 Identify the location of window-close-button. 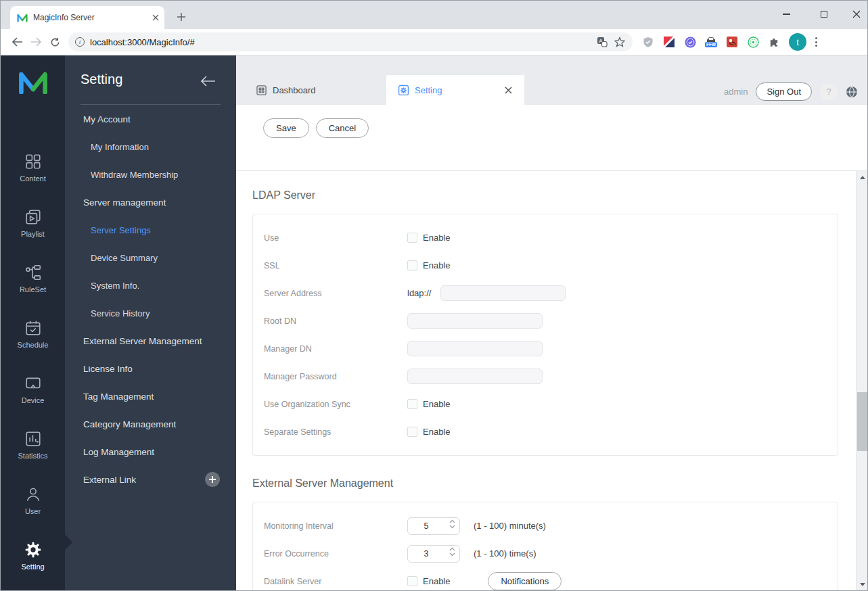
(856, 14).